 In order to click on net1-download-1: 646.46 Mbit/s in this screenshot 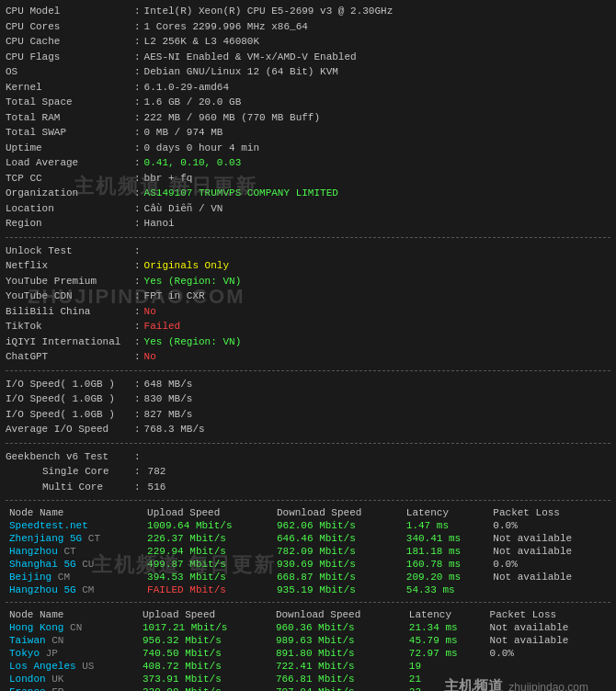, I will do `click(338, 538)`.